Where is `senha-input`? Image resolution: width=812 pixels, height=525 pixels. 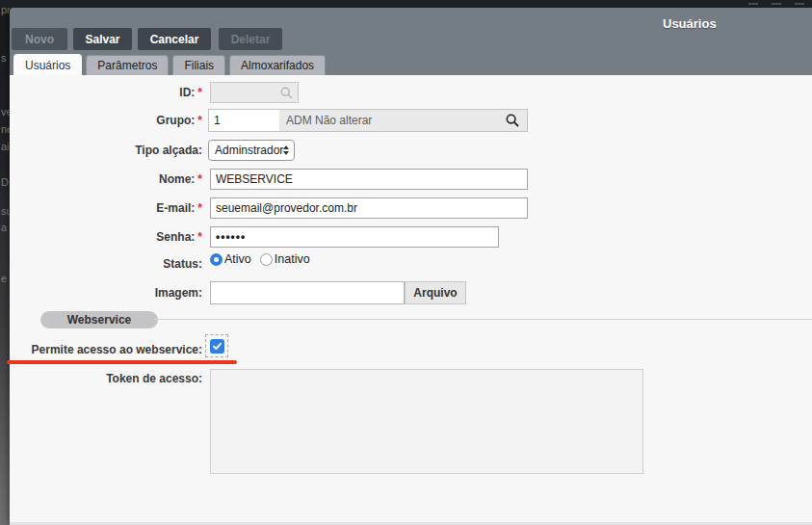 senha-input is located at coordinates (354, 237).